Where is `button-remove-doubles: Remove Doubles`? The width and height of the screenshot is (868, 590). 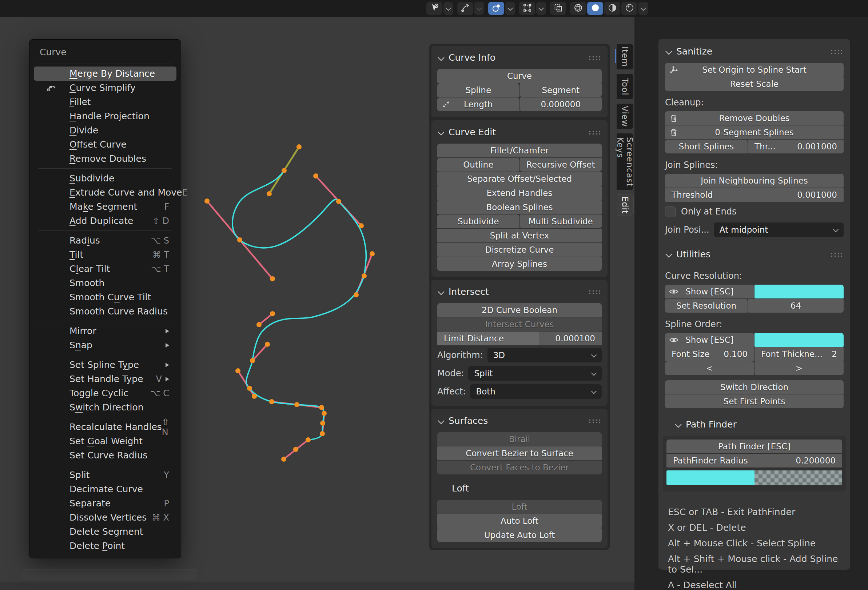 button-remove-doubles: Remove Doubles is located at coordinates (754, 118).